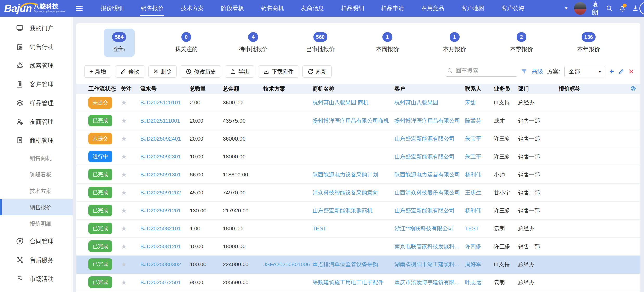 The height and width of the screenshot is (292, 644). What do you see at coordinates (152, 8) in the screenshot?
I see `nav-sales-quotes: 销售报价` at bounding box center [152, 8].